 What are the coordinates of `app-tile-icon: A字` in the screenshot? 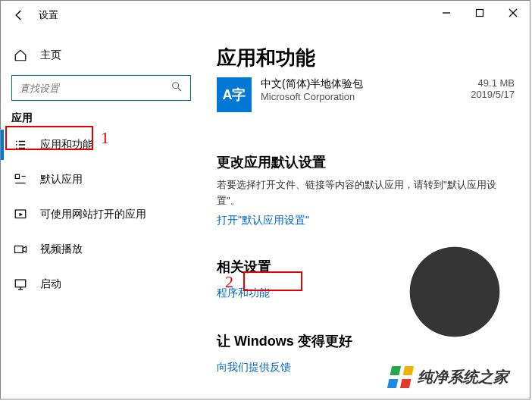 It's located at (234, 95).